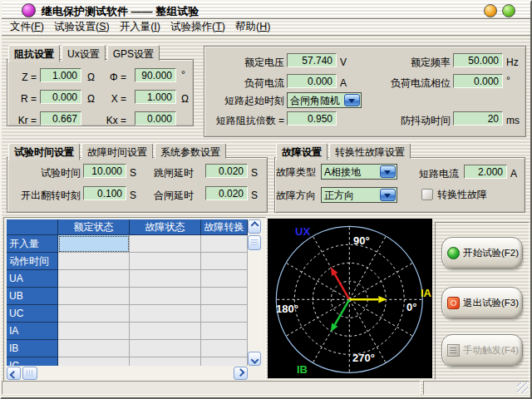 The image size is (532, 399). What do you see at coordinates (61, 75) in the screenshot?
I see `z-input: 1.000` at bounding box center [61, 75].